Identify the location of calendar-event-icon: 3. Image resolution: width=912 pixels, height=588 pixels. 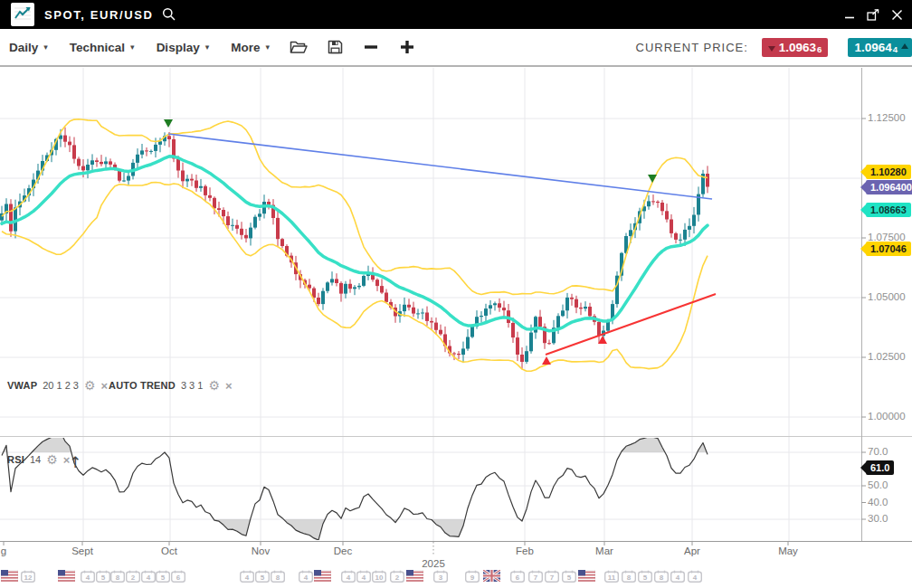
(441, 576).